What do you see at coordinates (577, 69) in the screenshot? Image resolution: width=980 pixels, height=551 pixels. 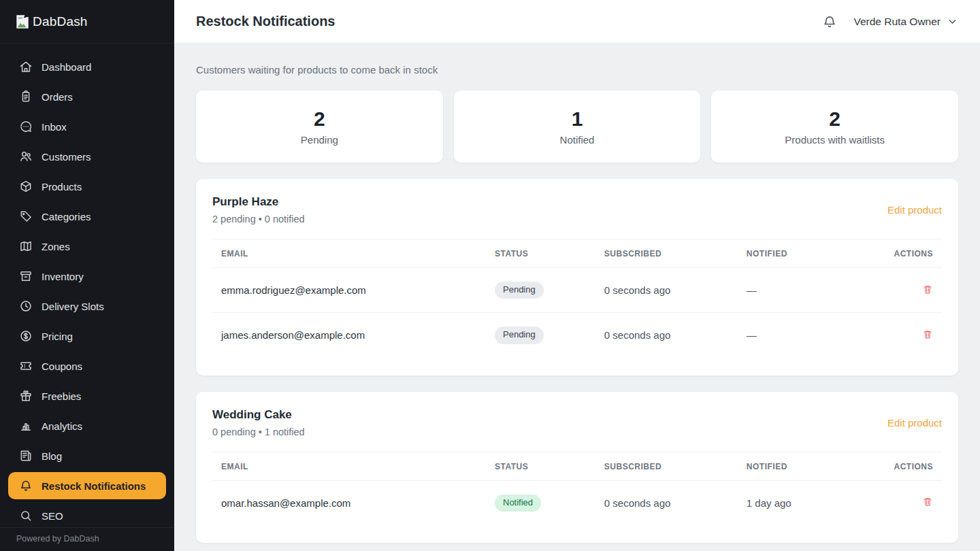 I see `page-subtitle: Customers waiting for products to come b…` at bounding box center [577, 69].